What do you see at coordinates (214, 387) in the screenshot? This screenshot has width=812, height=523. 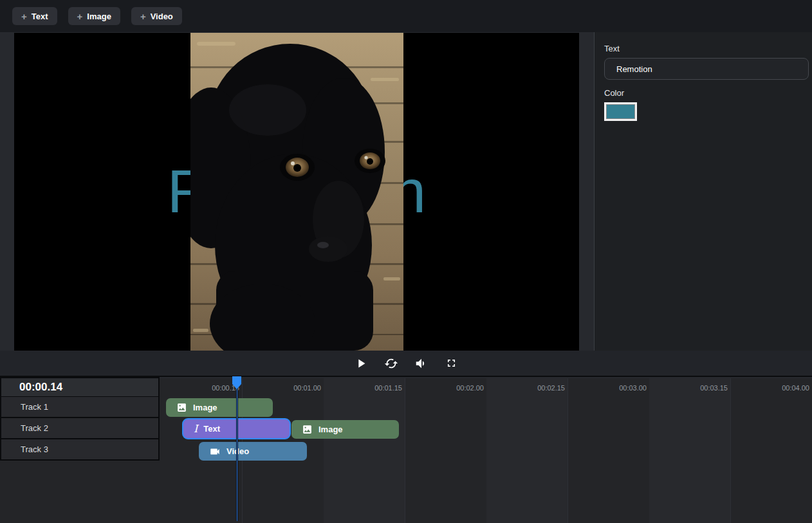 I see `ruler-tick-label: 00:00.15` at bounding box center [214, 387].